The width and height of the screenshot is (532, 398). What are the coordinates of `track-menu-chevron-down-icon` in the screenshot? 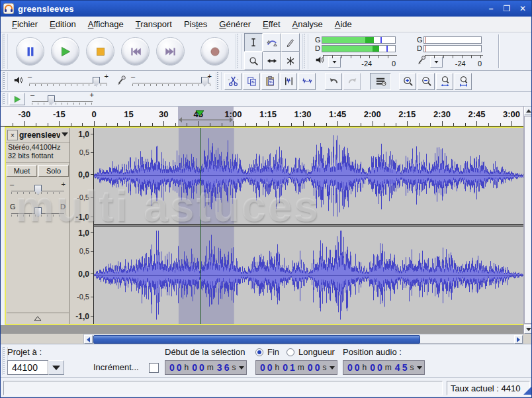 It's located at (65, 134).